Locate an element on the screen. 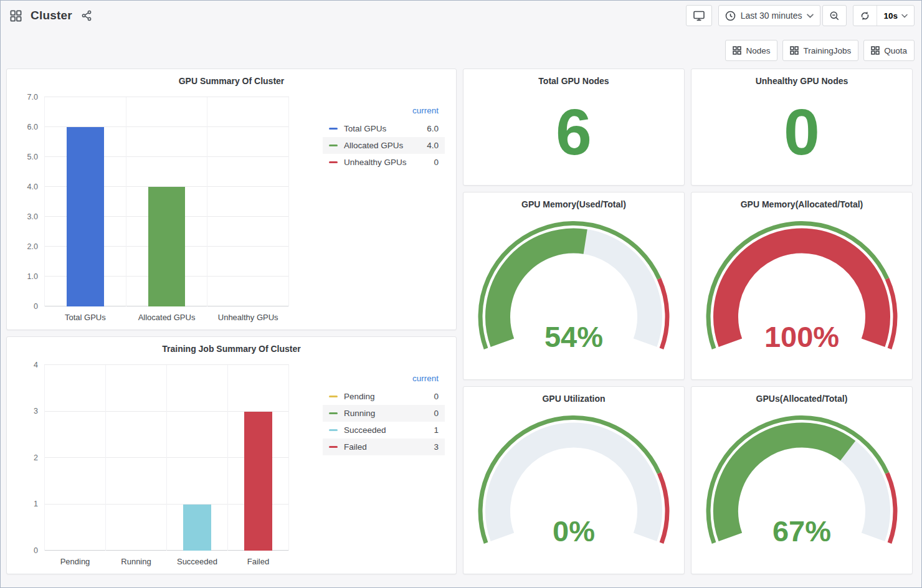  dashboard-links: Nodes TrainingJobs Quota is located at coordinates (461, 46).